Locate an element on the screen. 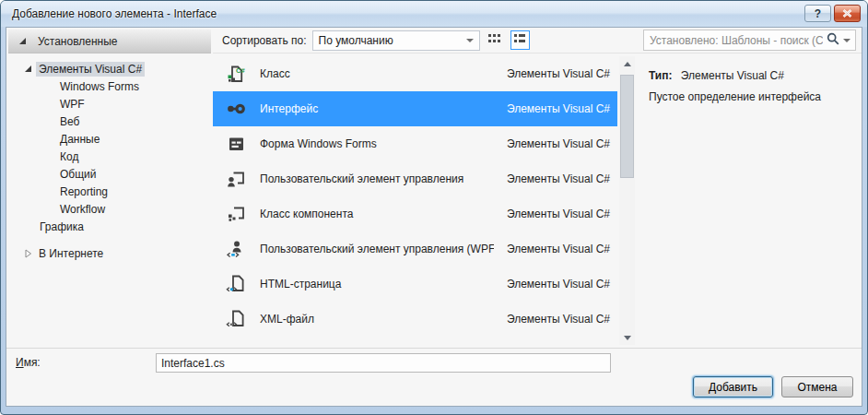  close-icon is located at coordinates (848, 14).